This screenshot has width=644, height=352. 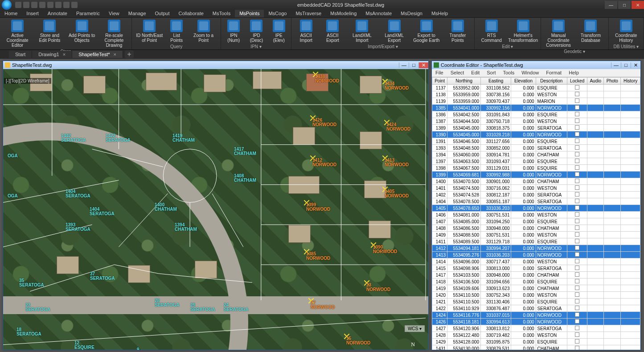 I want to click on doc-tab: ShapefileTest*×, so click(x=98, y=54).